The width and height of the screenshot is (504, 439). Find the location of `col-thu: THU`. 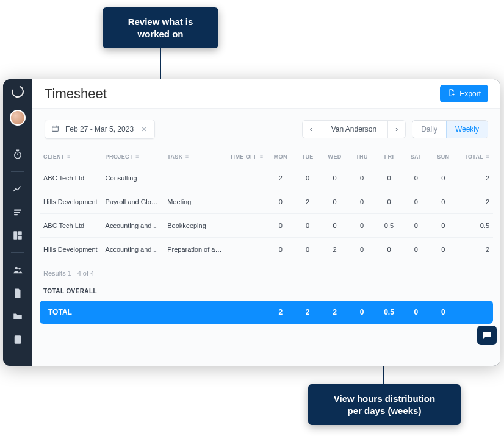

col-thu: THU is located at coordinates (362, 157).